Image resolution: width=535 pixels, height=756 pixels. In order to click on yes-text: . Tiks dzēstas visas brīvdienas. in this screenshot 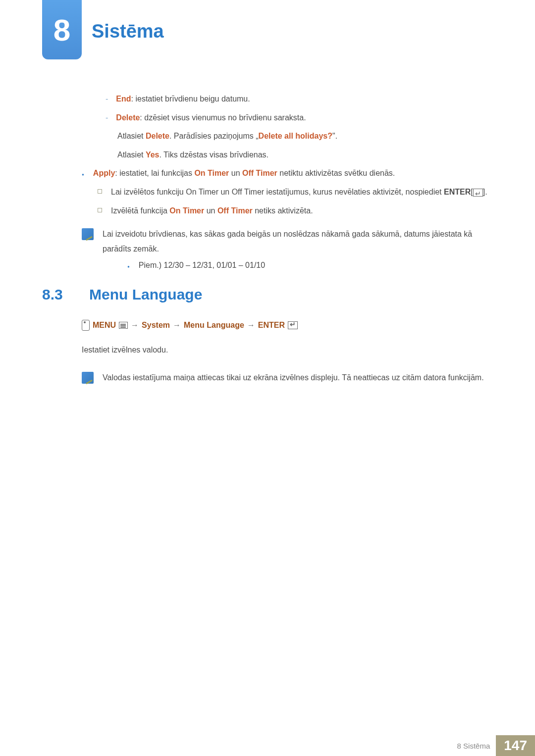, I will do `click(214, 154)`.